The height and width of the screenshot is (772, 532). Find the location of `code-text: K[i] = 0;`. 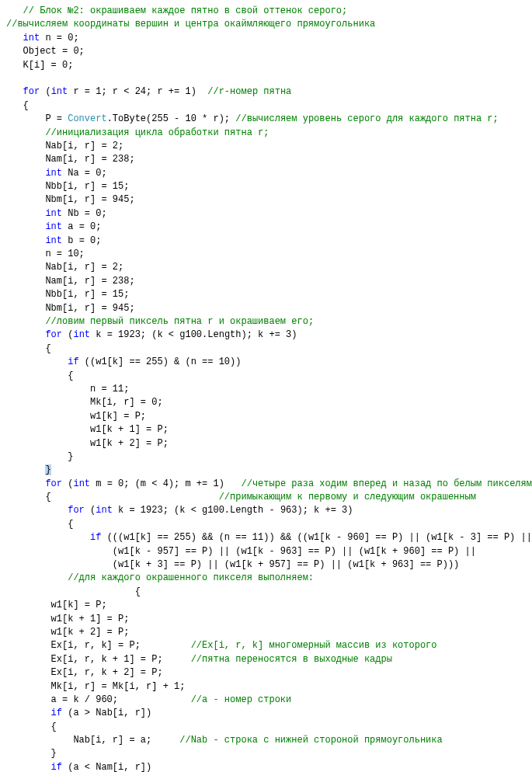

code-text: K[i] = 0; is located at coordinates (40, 65).